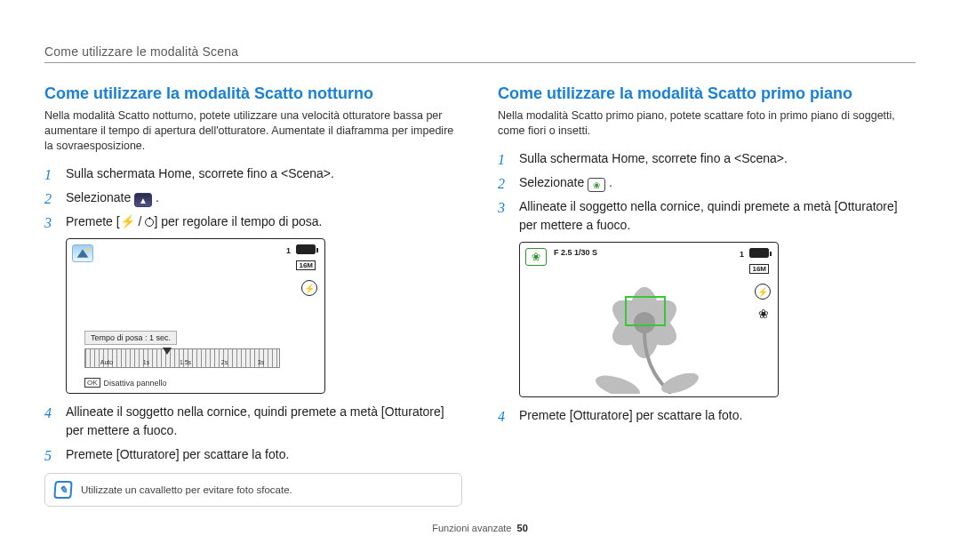  I want to click on ok-text: Disattiva pannello, so click(135, 383).